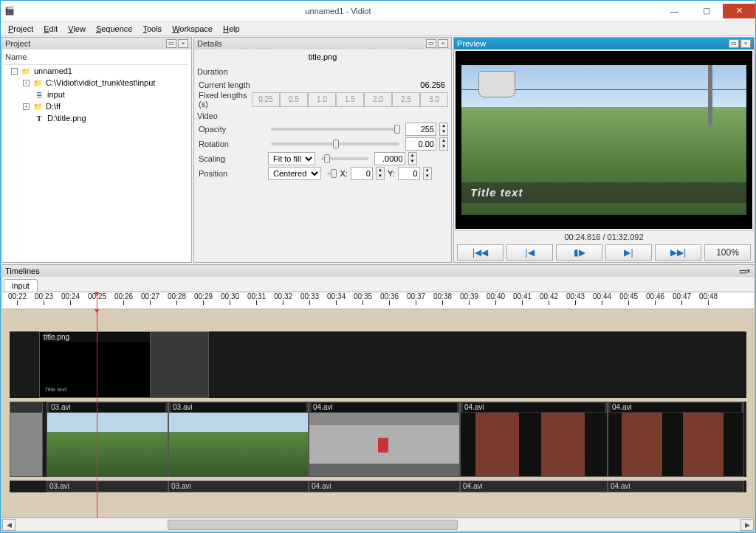 This screenshot has width=756, height=533. I want to click on current-length-value: 06.256, so click(358, 85).